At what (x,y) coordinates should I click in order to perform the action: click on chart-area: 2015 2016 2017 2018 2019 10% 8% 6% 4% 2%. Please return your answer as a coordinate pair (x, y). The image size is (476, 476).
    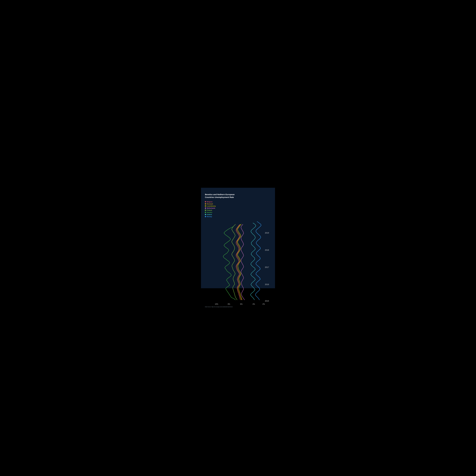
    Looking at the image, I should click on (238, 262).